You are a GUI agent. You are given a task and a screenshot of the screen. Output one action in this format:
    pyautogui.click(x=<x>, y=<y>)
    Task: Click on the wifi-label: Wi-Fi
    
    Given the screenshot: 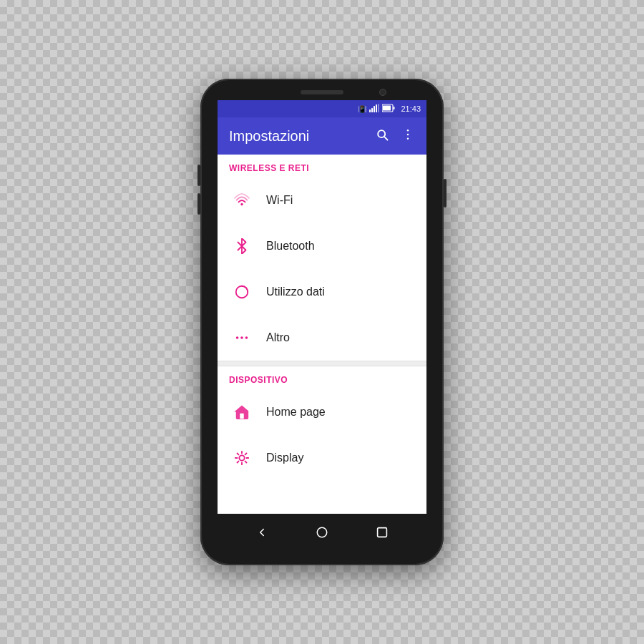 What is the action you would take?
    pyautogui.click(x=279, y=200)
    